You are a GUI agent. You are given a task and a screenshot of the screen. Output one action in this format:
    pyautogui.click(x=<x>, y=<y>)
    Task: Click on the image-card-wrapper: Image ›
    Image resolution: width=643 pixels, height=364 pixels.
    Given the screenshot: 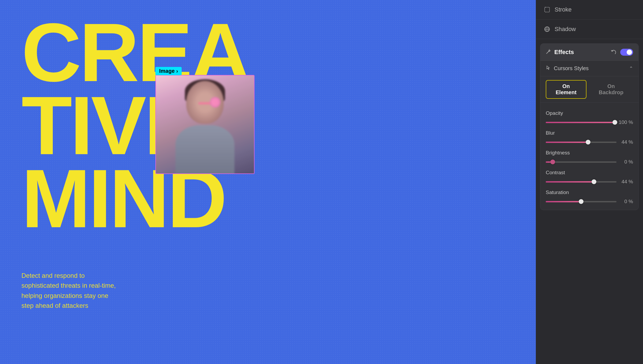 What is the action you would take?
    pyautogui.click(x=205, y=124)
    